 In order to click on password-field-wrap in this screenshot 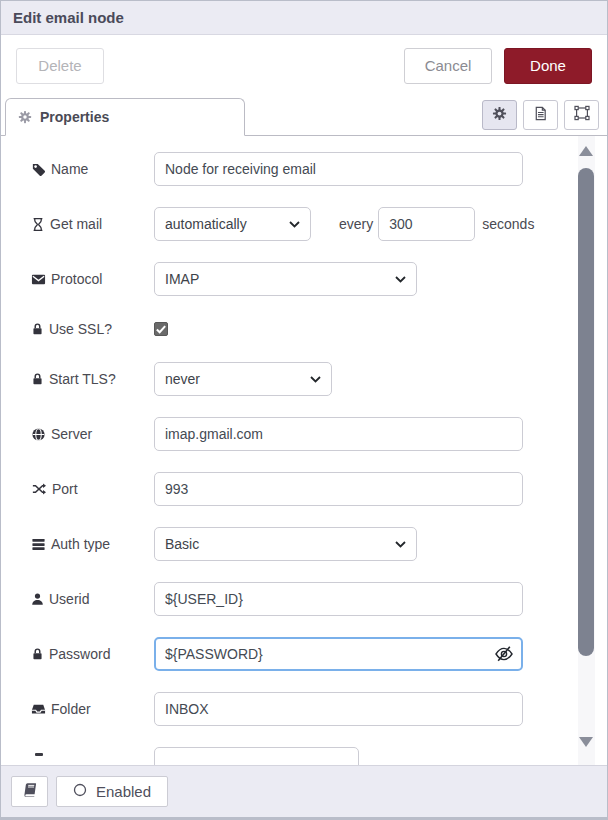, I will do `click(338, 654)`.